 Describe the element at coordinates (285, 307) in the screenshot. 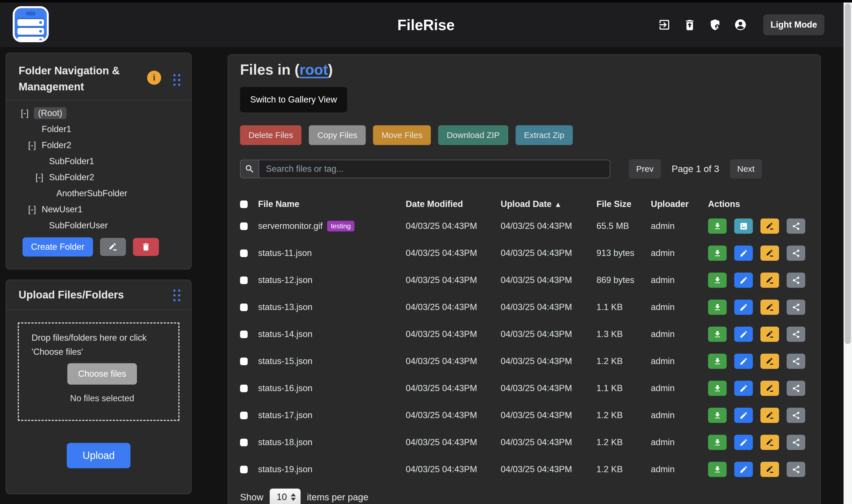

I see `file-name: status-13.json` at that location.